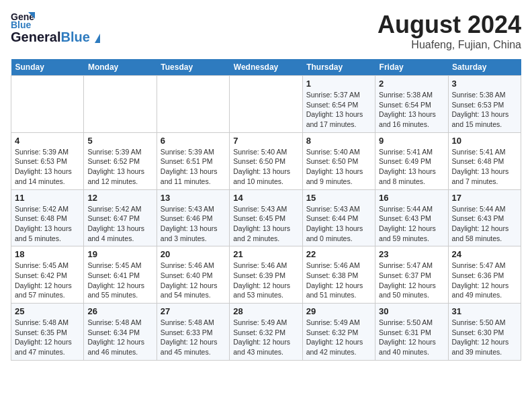 This screenshot has width=532, height=411. What do you see at coordinates (120, 332) in the screenshot?
I see `calendar-cell: 26Sunrise: 5:48 AM Sunset: 6:34 PM Dayli…` at bounding box center [120, 332].